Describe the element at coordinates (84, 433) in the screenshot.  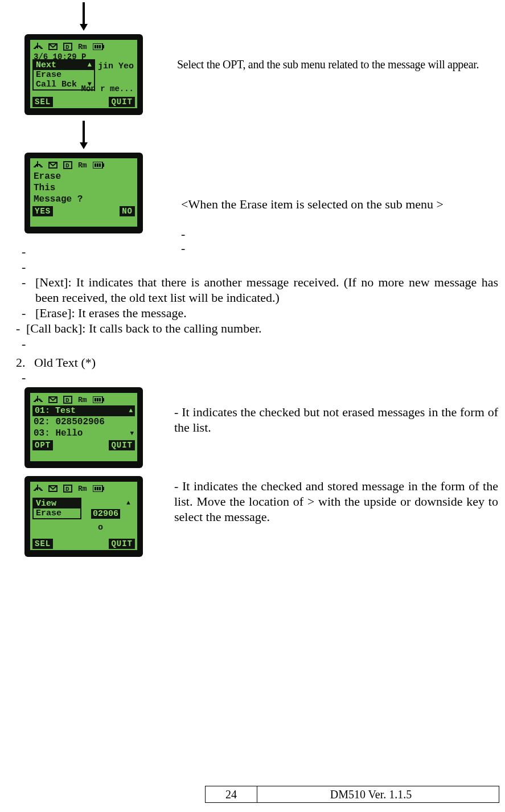
I see `list-row-3: 03: Hello ▼` at that location.